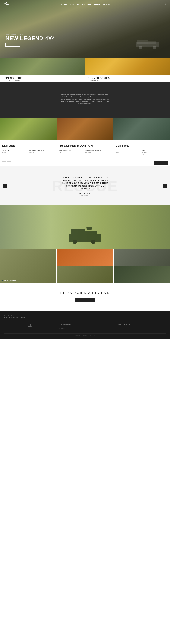  I want to click on cta-button: DROP US A LINE, so click(85, 300).